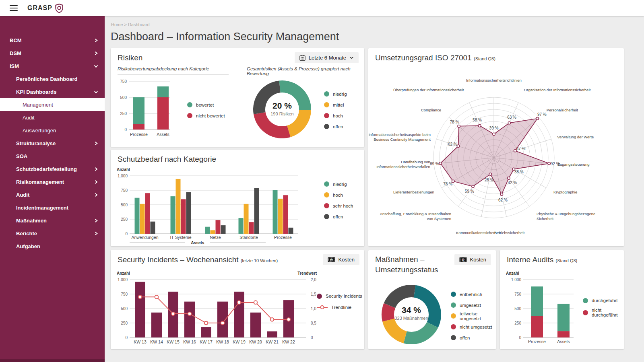 The width and height of the screenshot is (644, 362). What do you see at coordinates (52, 233) in the screenshot?
I see `sidebar-item-berichte: Berichte` at bounding box center [52, 233].